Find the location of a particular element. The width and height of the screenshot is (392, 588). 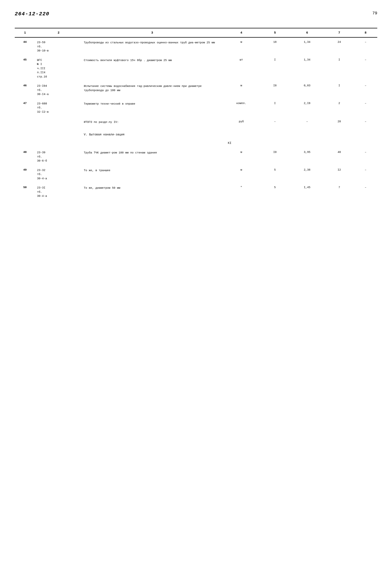

table-row: 48 23-39тб.30-6-б Труба ТЧК диамет-ром 1… is located at coordinates (196, 157).